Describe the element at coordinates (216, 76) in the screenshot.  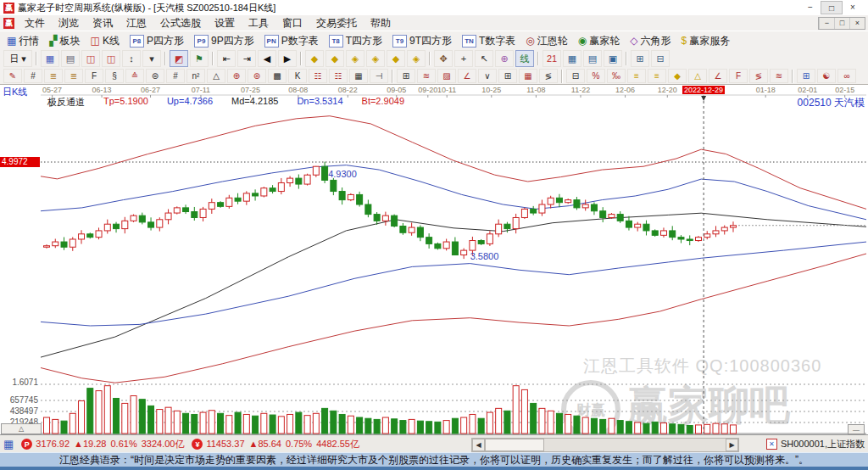
I see `a-slope-icon: △` at that location.